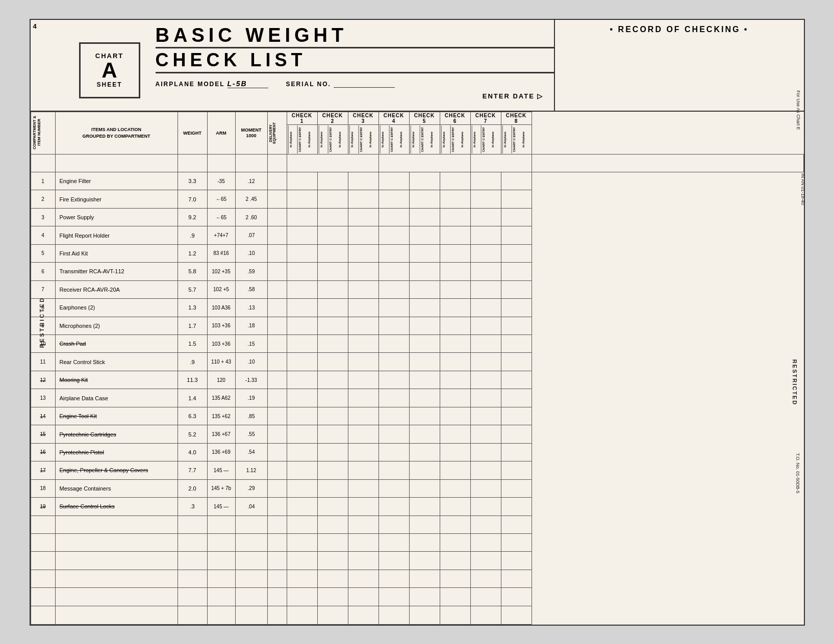 Image resolution: width=834 pixels, height=644 pixels. What do you see at coordinates (355, 36) in the screenshot?
I see `main-title: BASIC WEIGHT` at bounding box center [355, 36].